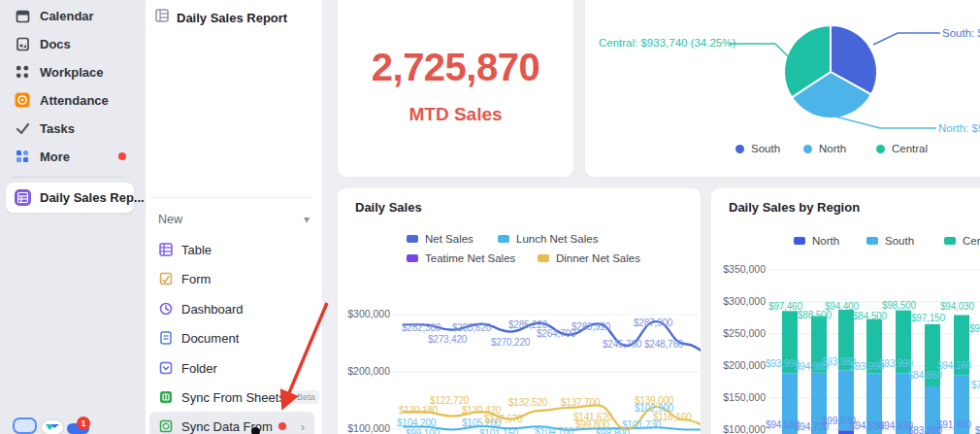  Describe the element at coordinates (234, 219) in the screenshot. I see `new-section-toggle: New ▾` at that location.